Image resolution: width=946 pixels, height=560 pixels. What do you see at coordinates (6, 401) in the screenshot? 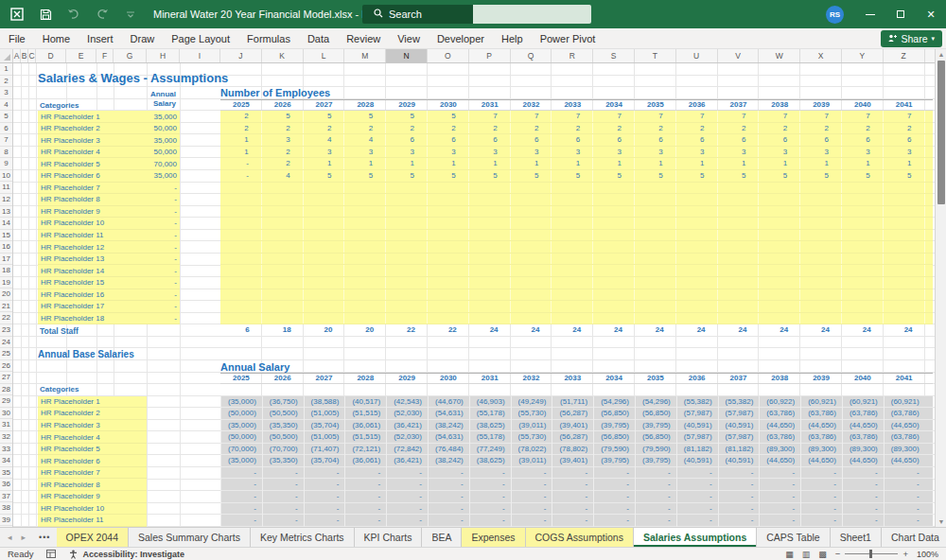
I see `row-header-29: 29` at bounding box center [6, 401].